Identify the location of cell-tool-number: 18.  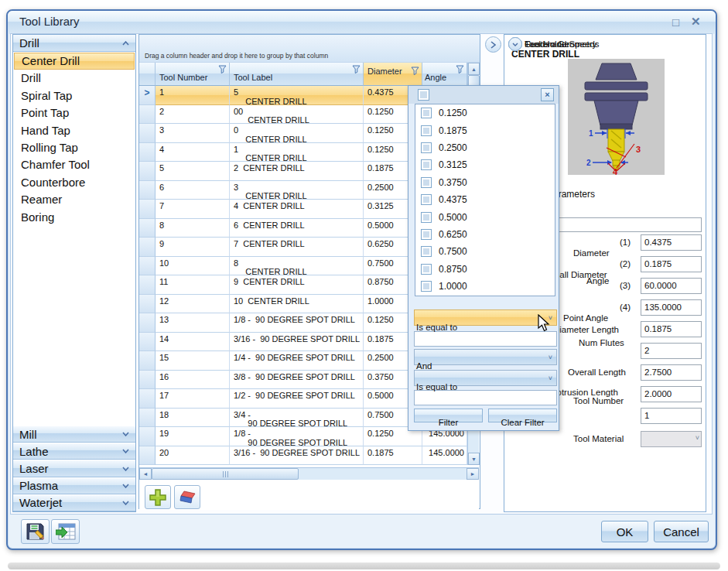
(193, 418).